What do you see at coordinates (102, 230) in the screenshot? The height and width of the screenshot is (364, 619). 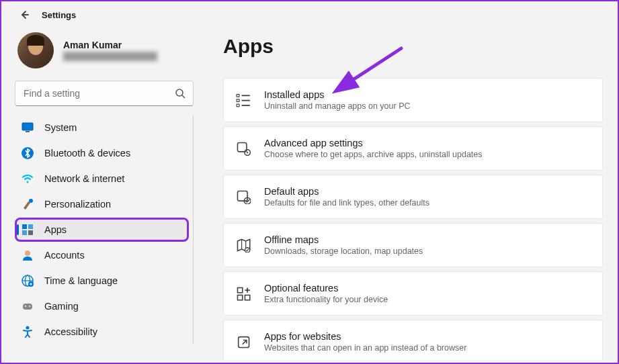 I see `sidebar-item-apps: Apps` at bounding box center [102, 230].